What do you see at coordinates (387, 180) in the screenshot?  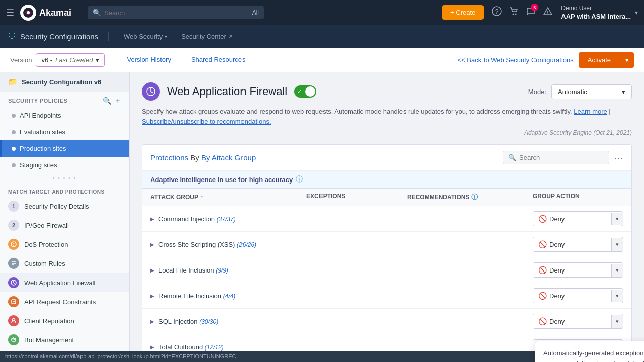 I see `adaptive-banner: Adaptive intelligence in use for high ac…` at bounding box center [387, 180].